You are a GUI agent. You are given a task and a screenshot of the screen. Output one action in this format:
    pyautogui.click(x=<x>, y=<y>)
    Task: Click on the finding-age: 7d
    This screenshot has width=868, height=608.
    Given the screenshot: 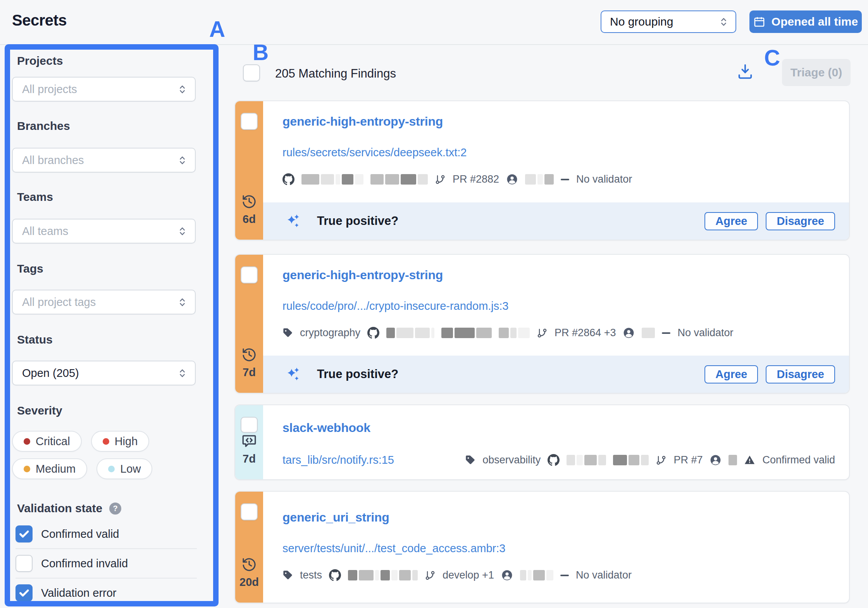 What is the action you would take?
    pyautogui.click(x=249, y=363)
    